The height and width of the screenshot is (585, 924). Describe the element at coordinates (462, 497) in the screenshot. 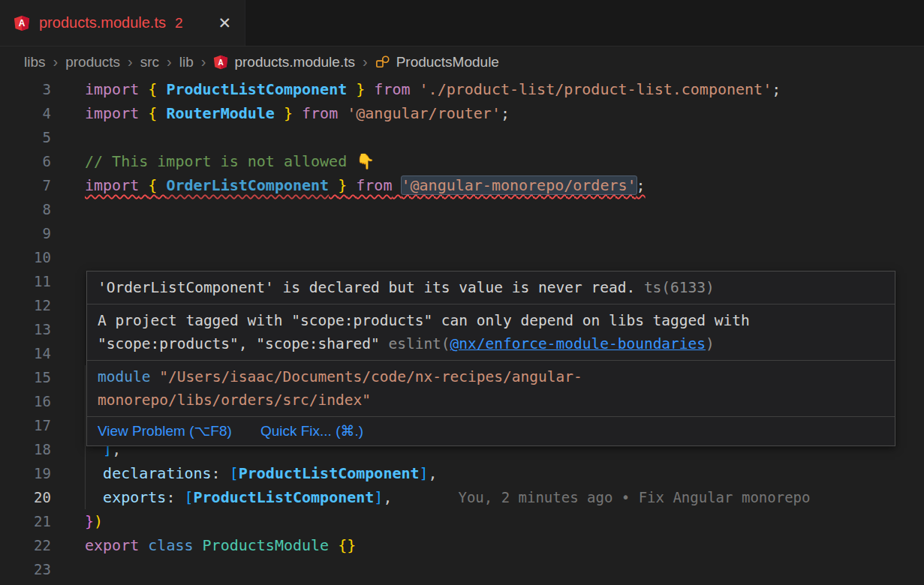

I see `code-line-20: 20 exports: [ProductListComponent],You, …` at that location.